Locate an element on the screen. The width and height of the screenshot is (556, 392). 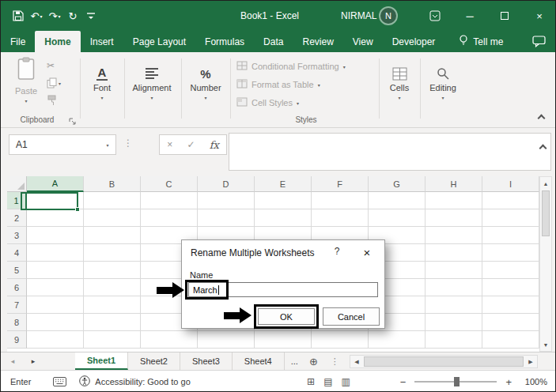
cell-H1 is located at coordinates (454, 201).